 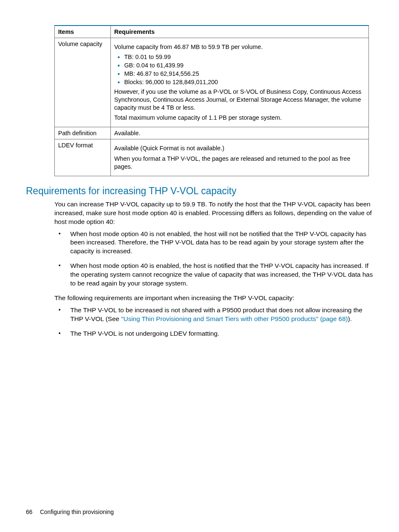 What do you see at coordinates (83, 83) in the screenshot?
I see `cell-item: Volume capacity` at bounding box center [83, 83].